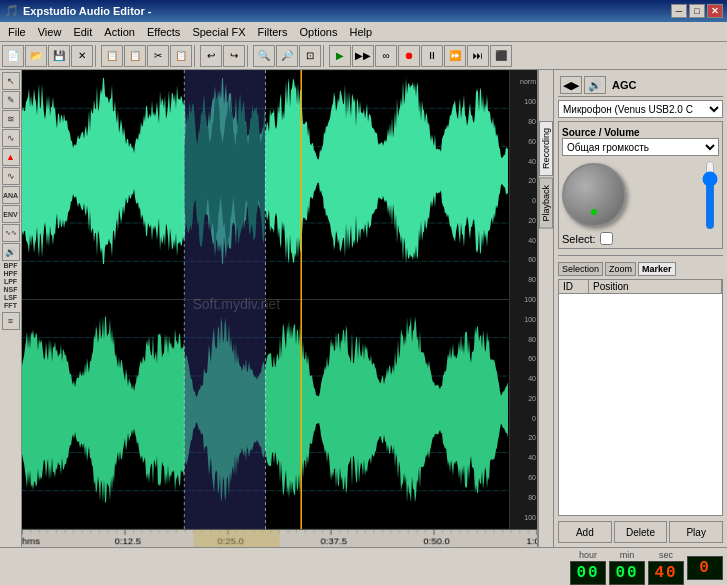 The image size is (727, 585). What do you see at coordinates (620, 269) in the screenshot?
I see `tab-zoom: Zoom` at bounding box center [620, 269].